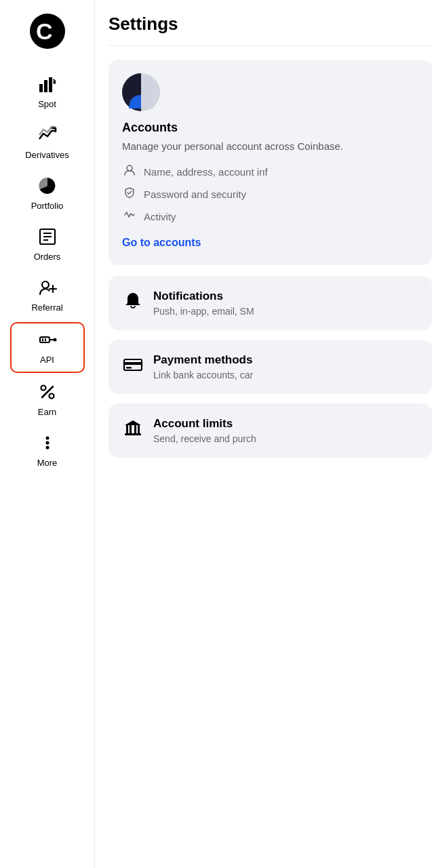 The width and height of the screenshot is (432, 868). Describe the element at coordinates (130, 172) in the screenshot. I see `person-icon` at that location.